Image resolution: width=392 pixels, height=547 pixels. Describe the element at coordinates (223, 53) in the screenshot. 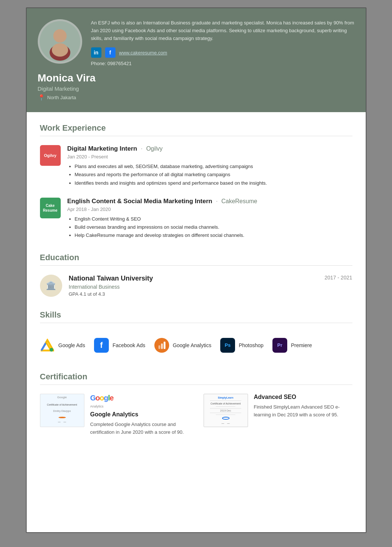

I see `social-row: in f www.cakeresume.com` at that location.